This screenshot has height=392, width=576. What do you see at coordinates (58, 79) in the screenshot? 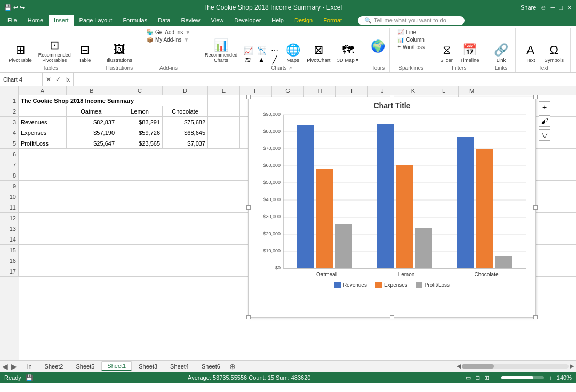
I see `confirm-formula-icon: ✓` at bounding box center [58, 79].